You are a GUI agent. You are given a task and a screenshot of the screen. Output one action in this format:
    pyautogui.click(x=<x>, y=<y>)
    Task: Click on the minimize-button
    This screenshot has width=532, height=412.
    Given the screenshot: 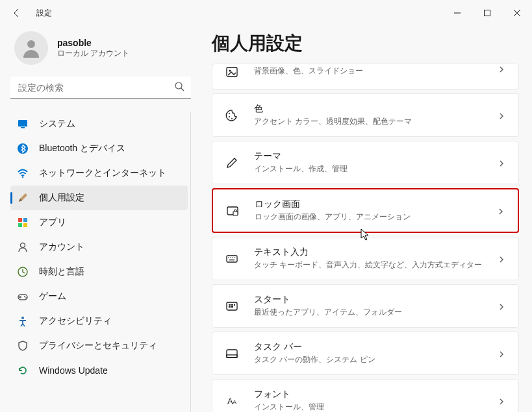 What is the action you would take?
    pyautogui.click(x=457, y=13)
    